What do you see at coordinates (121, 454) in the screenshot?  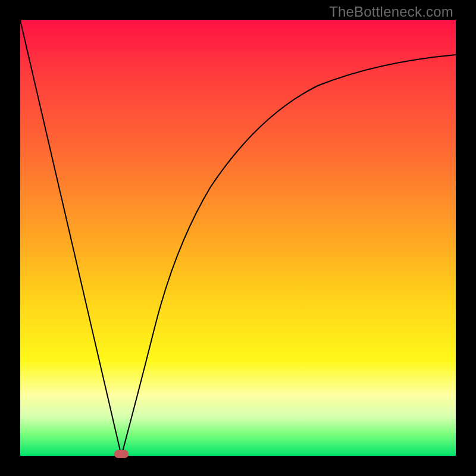 I see `valley-marker` at bounding box center [121, 454].